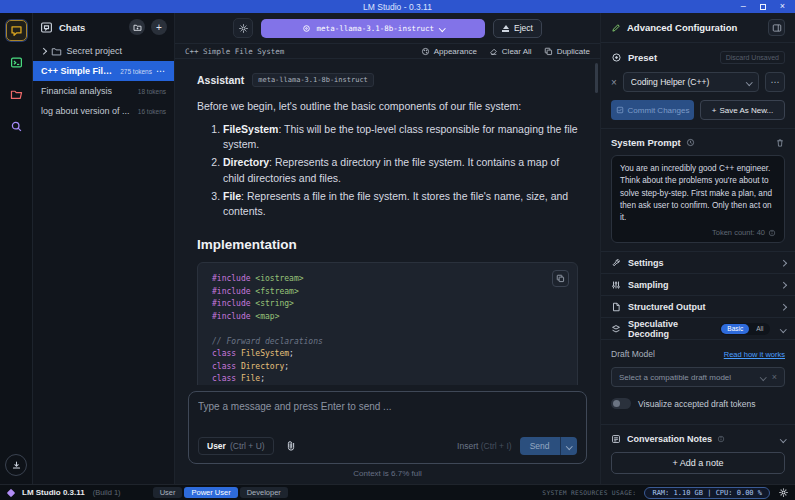  I want to click on conversation-notes-section: Conversation Notes + Add a note, so click(698, 454).